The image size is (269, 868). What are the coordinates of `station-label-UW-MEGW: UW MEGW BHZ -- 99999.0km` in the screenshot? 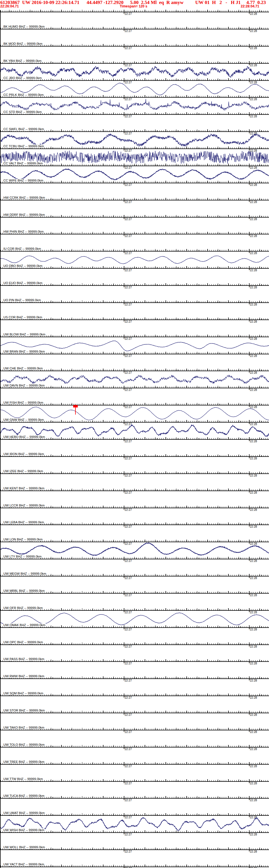 It's located at (25, 574).